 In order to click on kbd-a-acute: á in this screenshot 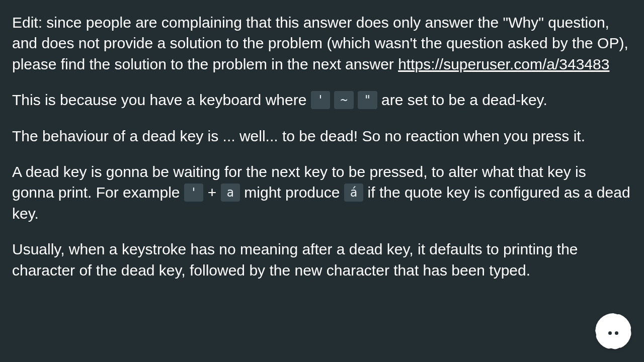, I will do `click(354, 193)`.